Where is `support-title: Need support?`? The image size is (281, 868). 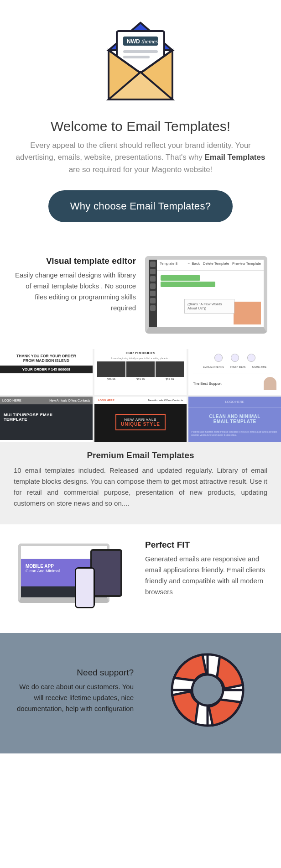 support-title: Need support? is located at coordinates (74, 673).